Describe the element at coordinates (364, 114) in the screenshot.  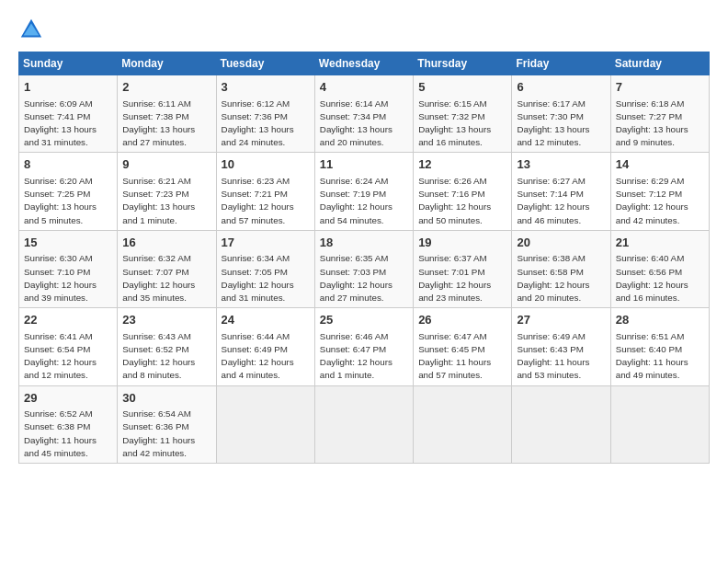
I see `table-row: 4Sunrise: 6:14 AMSunset: 7:34 PMDaylight…` at that location.